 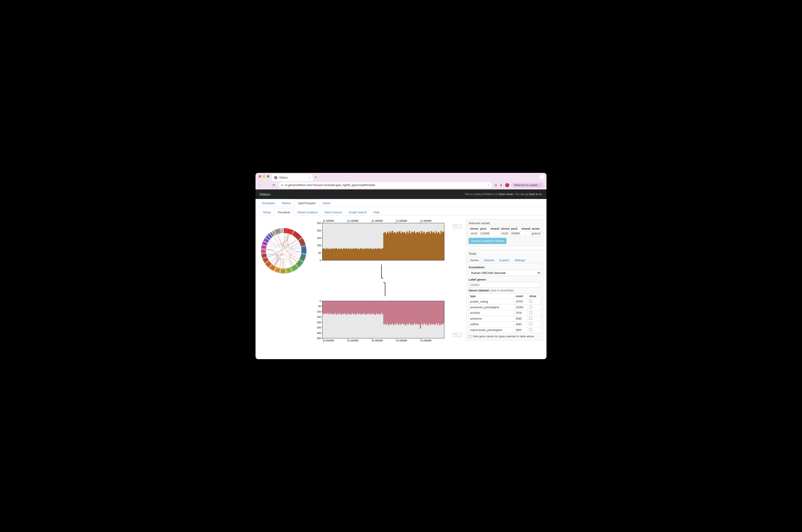 I want to click on sub-tab-variant-analysis: Variant analysis, so click(x=308, y=212).